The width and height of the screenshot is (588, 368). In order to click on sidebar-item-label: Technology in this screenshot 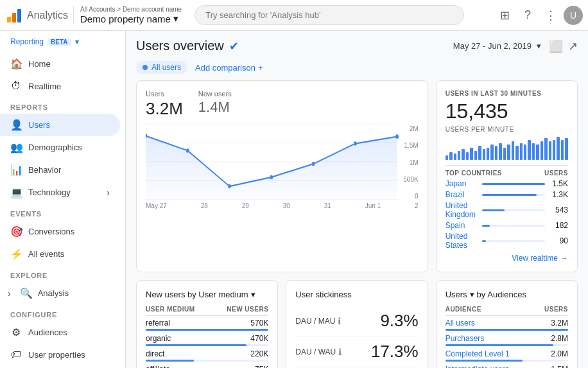, I will do `click(49, 193)`.